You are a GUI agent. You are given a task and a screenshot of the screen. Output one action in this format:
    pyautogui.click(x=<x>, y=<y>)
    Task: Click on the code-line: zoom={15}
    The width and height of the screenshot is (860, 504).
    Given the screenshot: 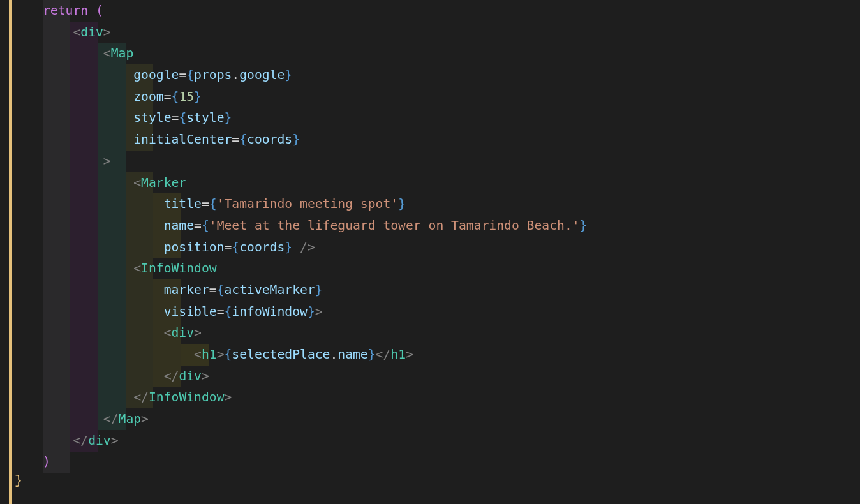 What is the action you would take?
    pyautogui.click(x=122, y=97)
    